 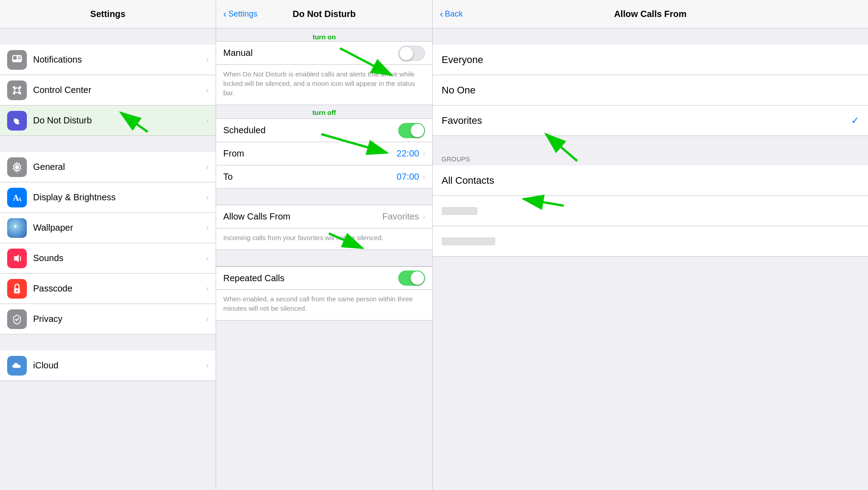 I want to click on acf-item-favorites: Favorites ✓, so click(x=651, y=121).